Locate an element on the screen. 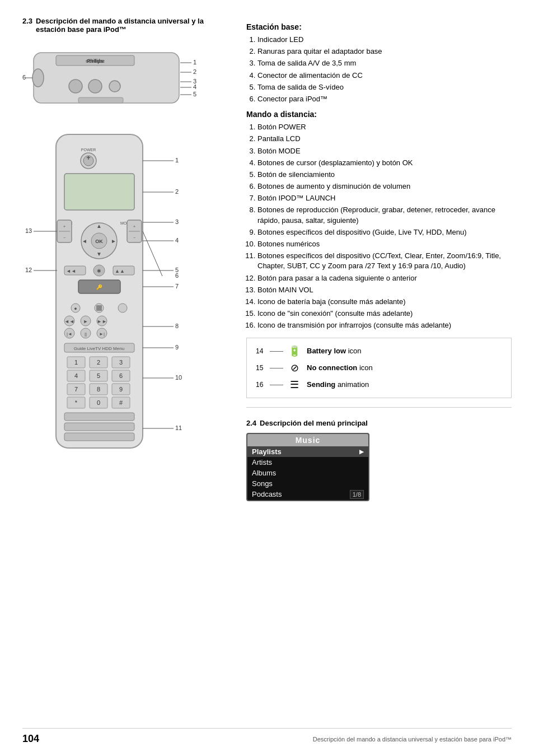 Image resolution: width=534 pixels, height=756 pixels. list-item: Botones de reproducción (Reproducir, gra… is located at coordinates (385, 215).